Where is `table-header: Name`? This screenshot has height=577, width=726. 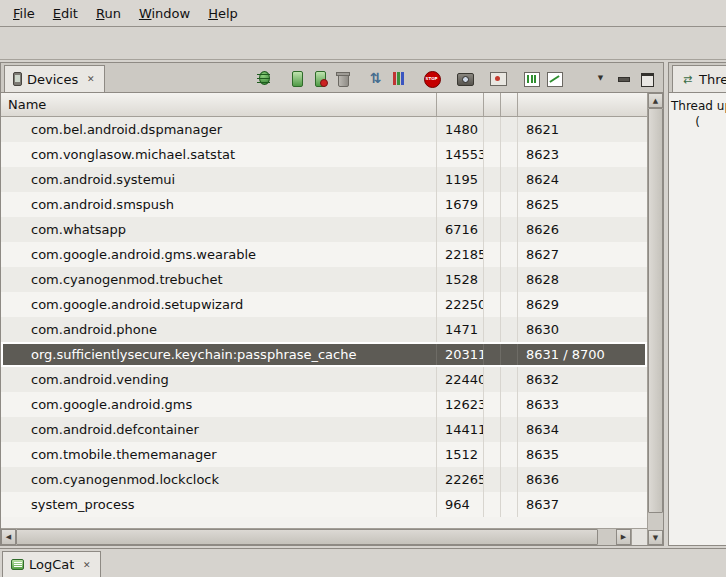 table-header: Name is located at coordinates (324, 105).